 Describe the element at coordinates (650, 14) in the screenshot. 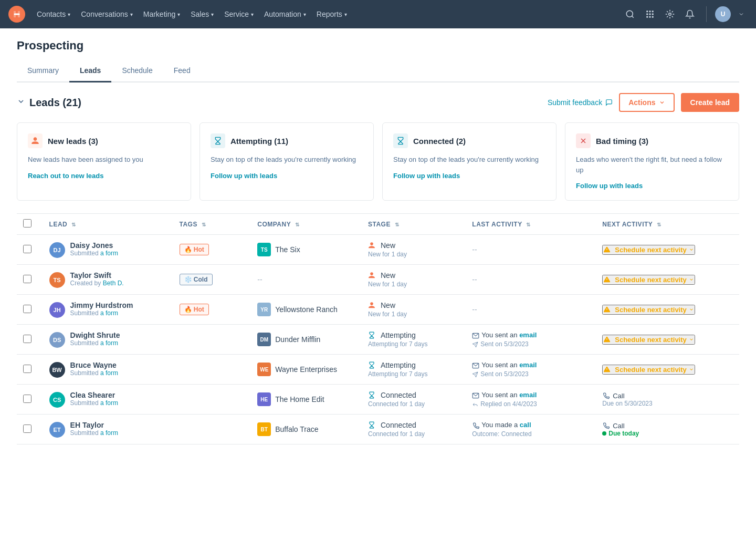

I see `apps-icon` at that location.